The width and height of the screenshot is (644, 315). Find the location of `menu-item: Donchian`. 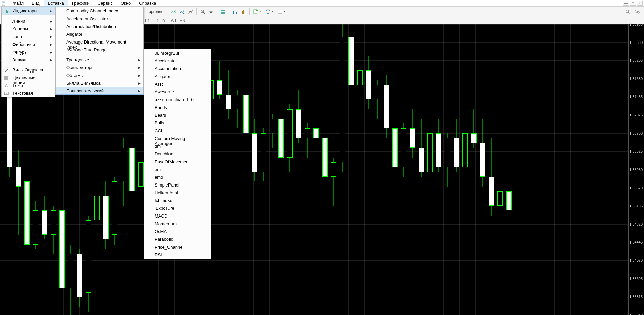

menu-item: Donchian is located at coordinates (177, 154).